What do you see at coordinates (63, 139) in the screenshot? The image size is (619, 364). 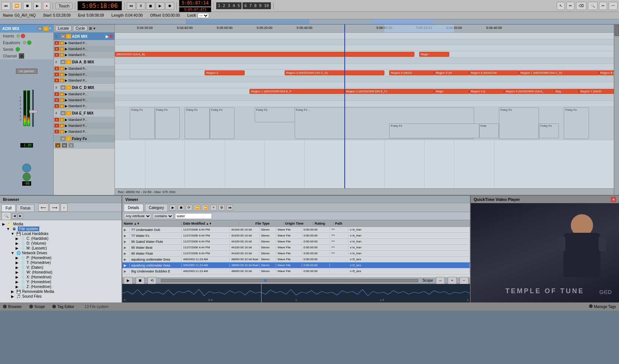 I see `track-foley-m: M` at bounding box center [63, 139].